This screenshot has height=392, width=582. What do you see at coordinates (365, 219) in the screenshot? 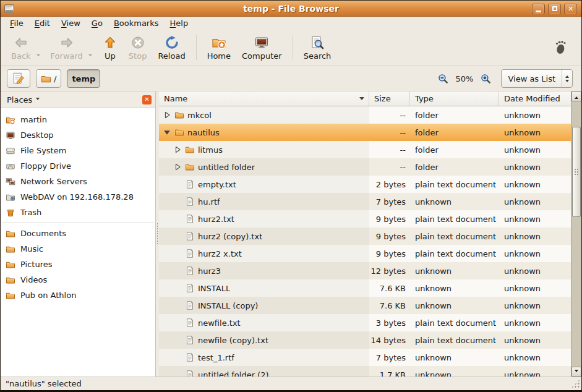
I see `file-row-hurz2-txt: hurz2.txt9 bytesplain text documentunkno…` at bounding box center [365, 219].